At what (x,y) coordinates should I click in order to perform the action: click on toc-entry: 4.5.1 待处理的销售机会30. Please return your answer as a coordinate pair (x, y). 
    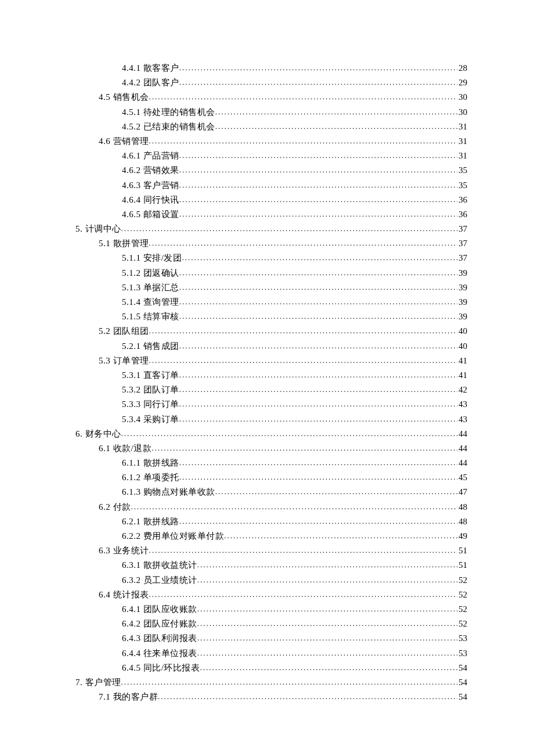
    Looking at the image, I should click on (272, 113).